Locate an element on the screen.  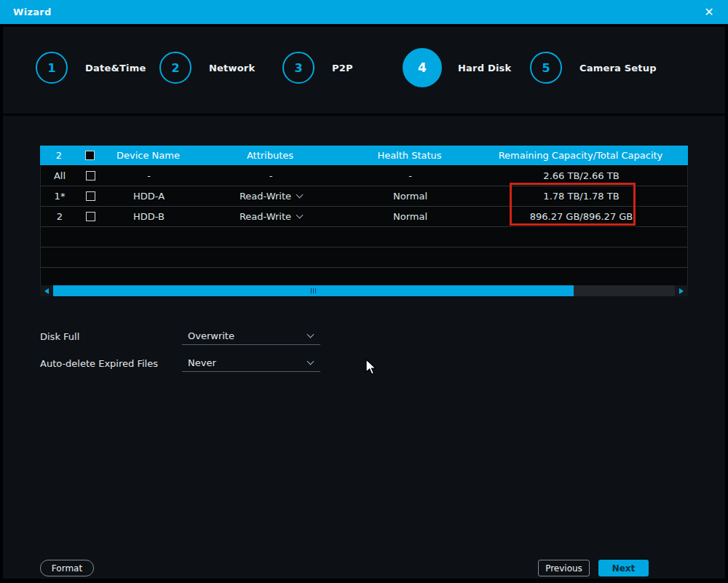
row-hdd-a-checkbox is located at coordinates (90, 197).